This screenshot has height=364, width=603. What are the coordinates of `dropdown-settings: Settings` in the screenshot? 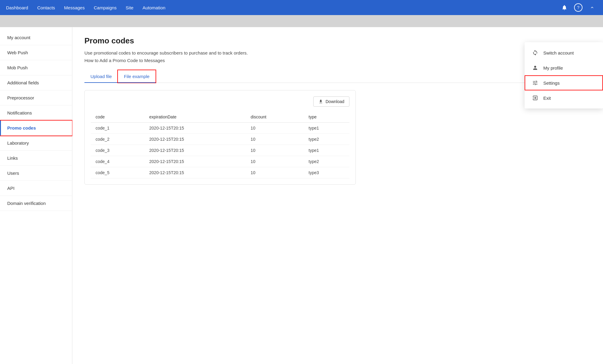 It's located at (564, 83).